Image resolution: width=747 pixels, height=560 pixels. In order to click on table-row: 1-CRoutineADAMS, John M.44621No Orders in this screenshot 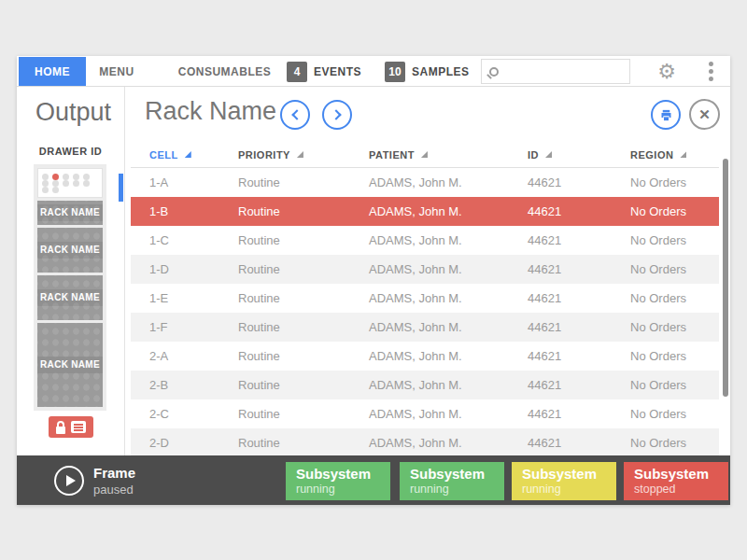, I will do `click(425, 241)`.